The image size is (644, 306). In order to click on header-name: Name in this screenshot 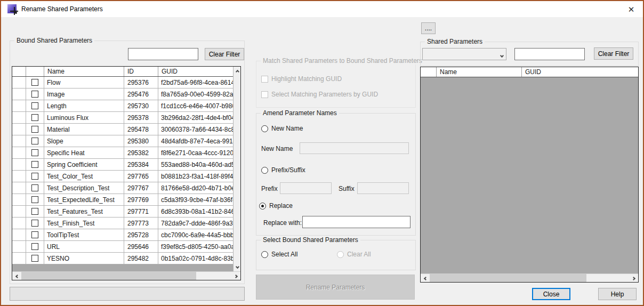, I will do `click(84, 71)`.